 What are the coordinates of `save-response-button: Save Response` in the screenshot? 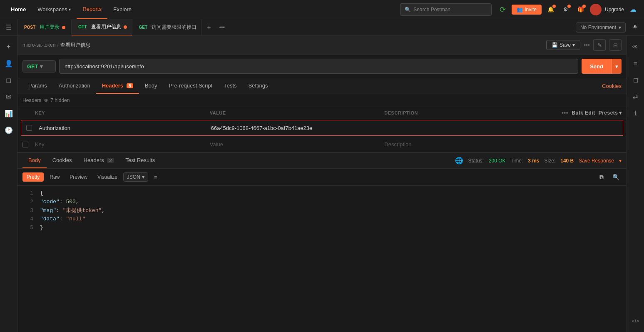 It's located at (596, 161).